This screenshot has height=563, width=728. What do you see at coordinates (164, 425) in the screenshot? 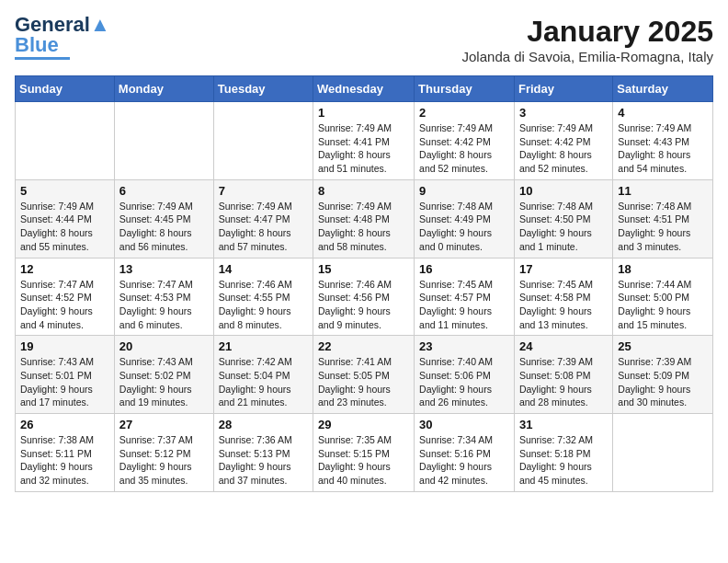
I see `day-number: 27` at bounding box center [164, 425].